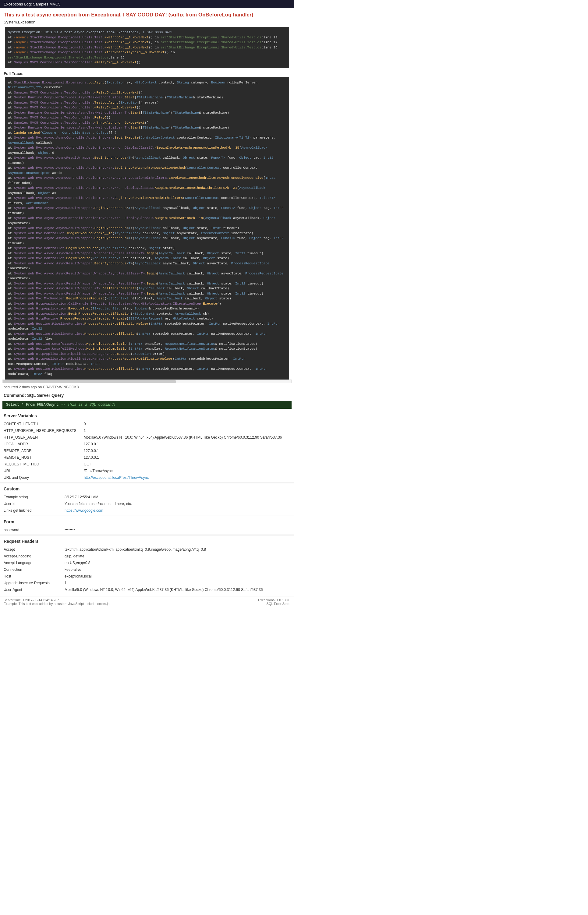 The height and width of the screenshot is (915, 588). What do you see at coordinates (147, 590) in the screenshot?
I see `table-row: User-AgentMozilla/5.0 (Windows NT 10.0; …` at bounding box center [147, 590].